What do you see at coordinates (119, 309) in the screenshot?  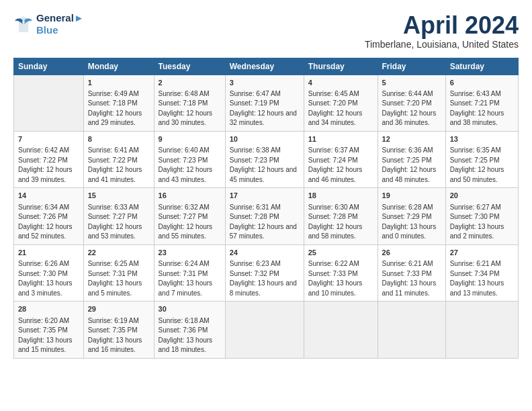 I see `day-number: 29` at bounding box center [119, 309].